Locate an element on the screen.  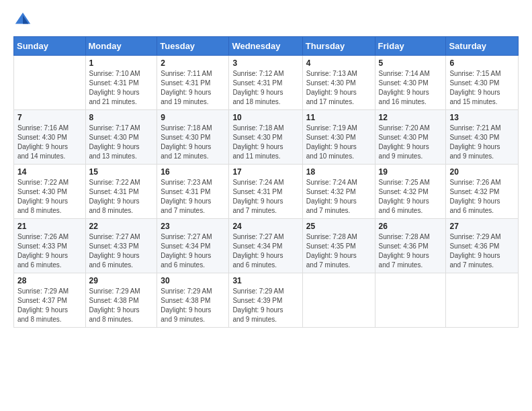
calendar-cell: 3Sunrise: 7:12 AMSunset: 4:31 PMDaylight… is located at coordinates (266, 83).